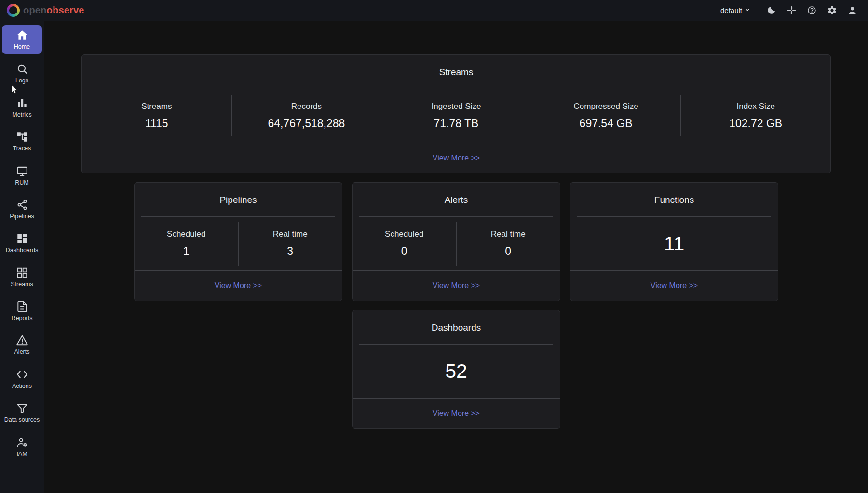 The image size is (868, 493). What do you see at coordinates (35, 10) in the screenshot?
I see `logo-text-open: open` at bounding box center [35, 10].